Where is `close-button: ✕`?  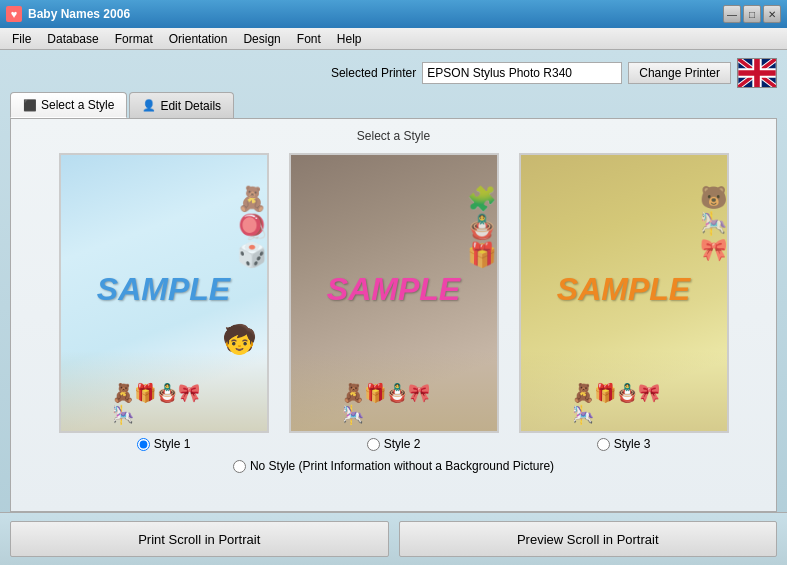
close-button: ✕ is located at coordinates (772, 14).